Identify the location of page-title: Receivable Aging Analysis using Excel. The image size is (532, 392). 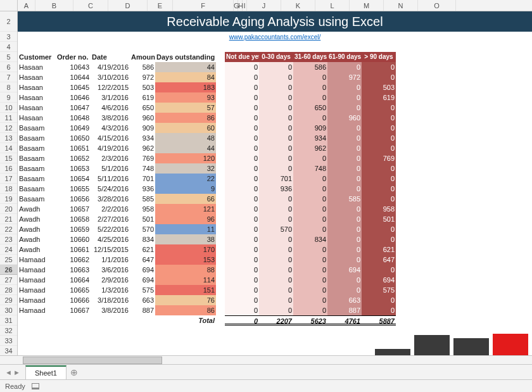
(275, 22).